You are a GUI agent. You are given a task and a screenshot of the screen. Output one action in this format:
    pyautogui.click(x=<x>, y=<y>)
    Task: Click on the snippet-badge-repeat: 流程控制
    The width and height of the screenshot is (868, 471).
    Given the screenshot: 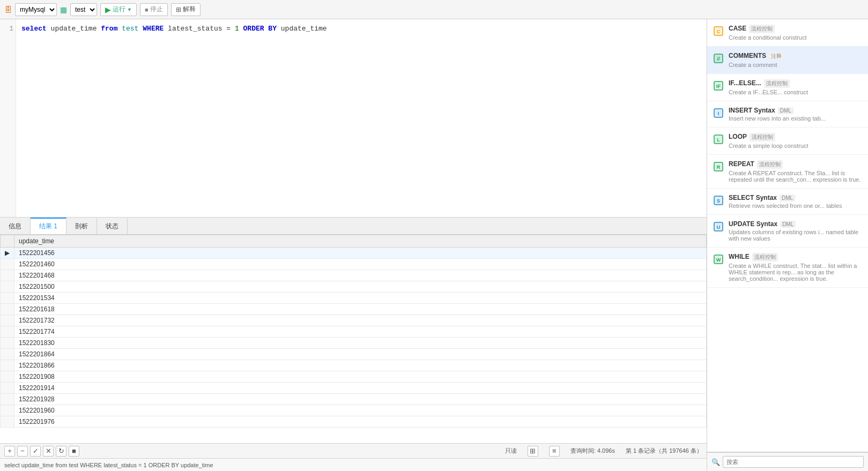 What is the action you would take?
    pyautogui.click(x=770, y=165)
    